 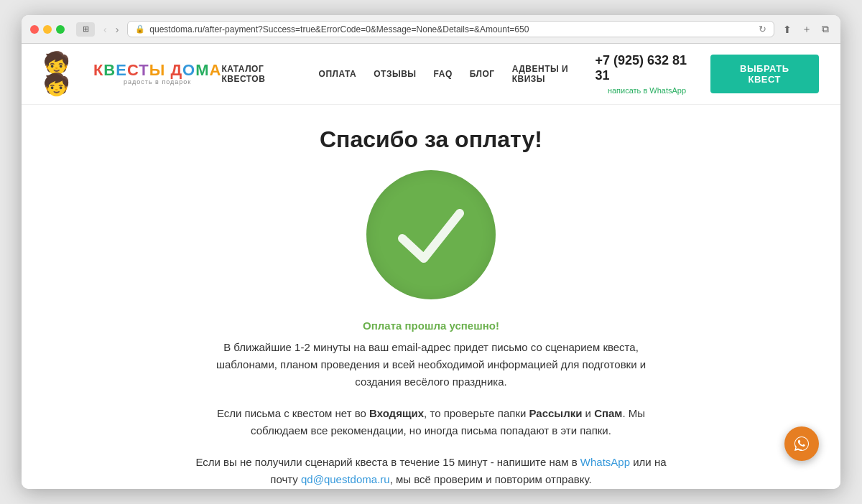 What do you see at coordinates (825, 29) in the screenshot?
I see `sidebar-button: ⧉` at bounding box center [825, 29].